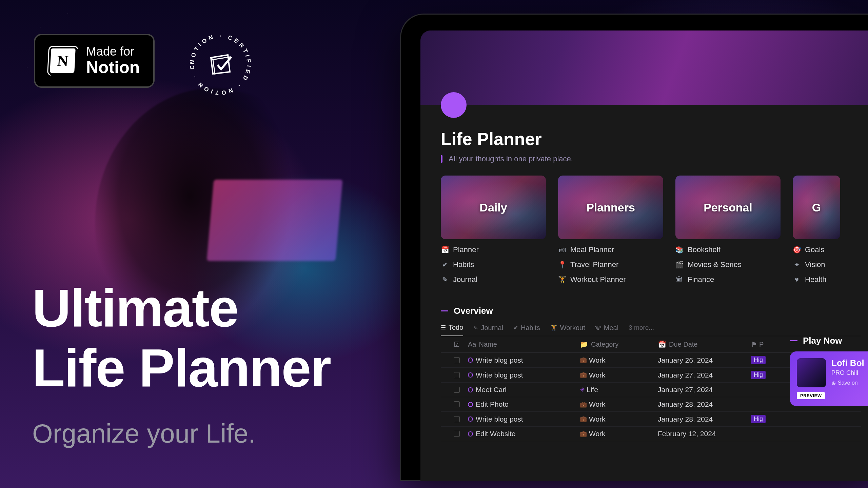  Describe the element at coordinates (611, 328) in the screenshot. I see `tab-label: Meal` at that location.